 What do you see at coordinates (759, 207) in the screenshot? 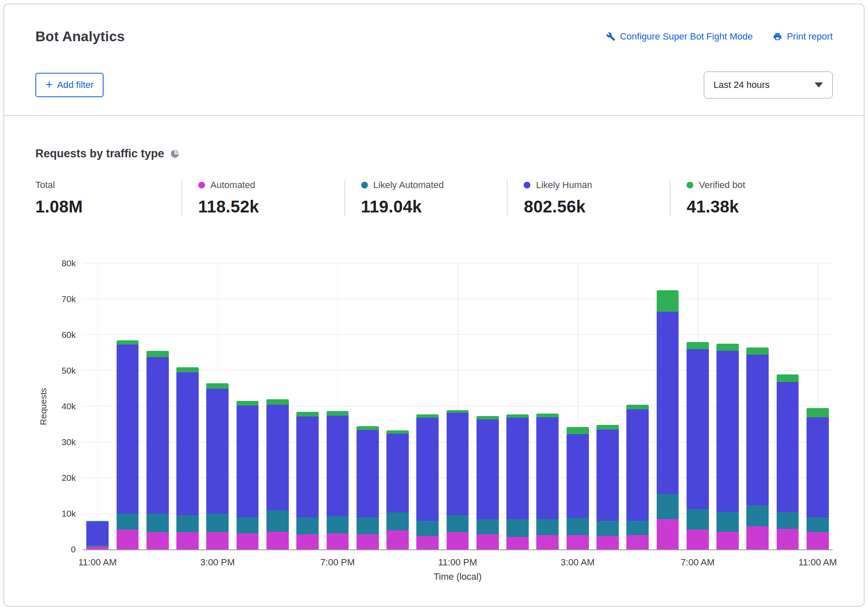
I see `stat-verified-bot-value: 41.38k` at bounding box center [759, 207].